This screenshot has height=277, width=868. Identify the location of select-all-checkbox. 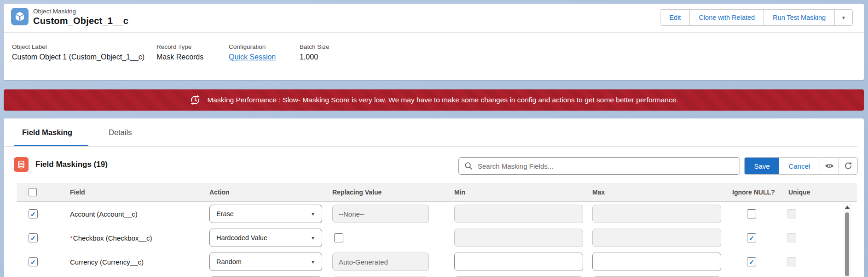
(33, 192).